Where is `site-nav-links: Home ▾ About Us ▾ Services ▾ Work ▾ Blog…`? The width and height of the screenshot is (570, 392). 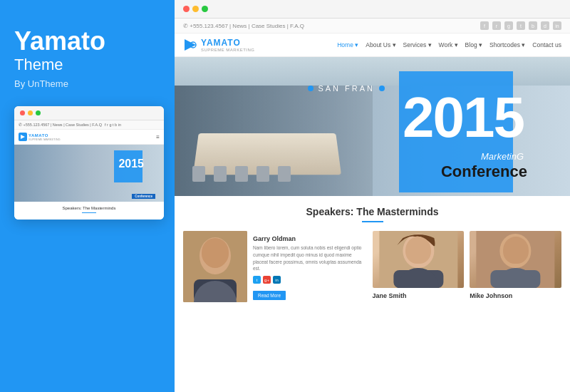 site-nav-links: Home ▾ About Us ▾ Services ▾ Work ▾ Blog… is located at coordinates (449, 45).